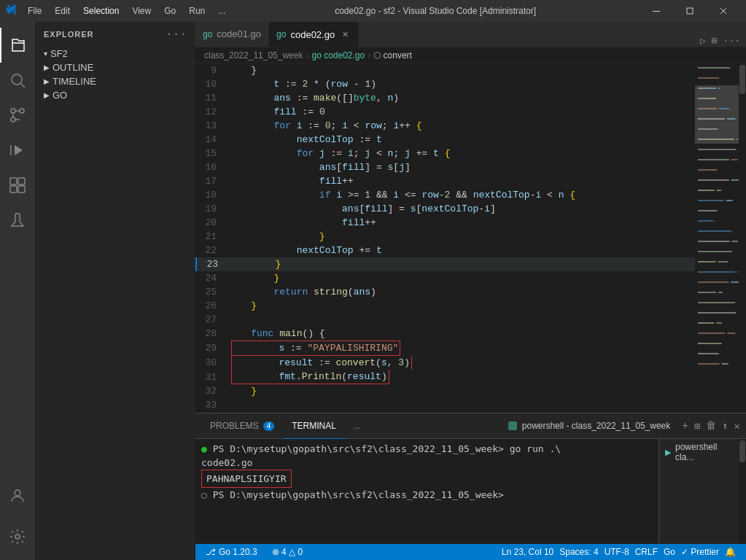 Image resolution: width=746 pixels, height=560 pixels. What do you see at coordinates (222, 11) in the screenshot?
I see `menu-more: ...` at bounding box center [222, 11].